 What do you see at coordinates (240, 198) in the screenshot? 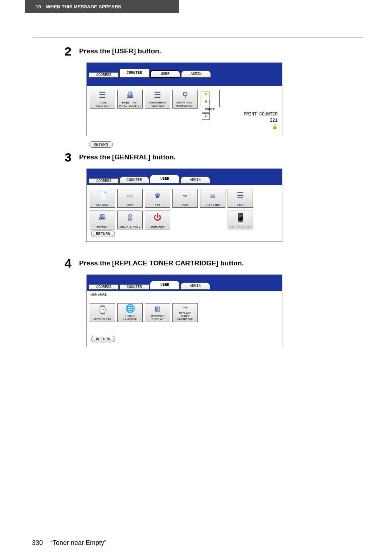
I see `tile-list: ☰LIST` at bounding box center [240, 198].